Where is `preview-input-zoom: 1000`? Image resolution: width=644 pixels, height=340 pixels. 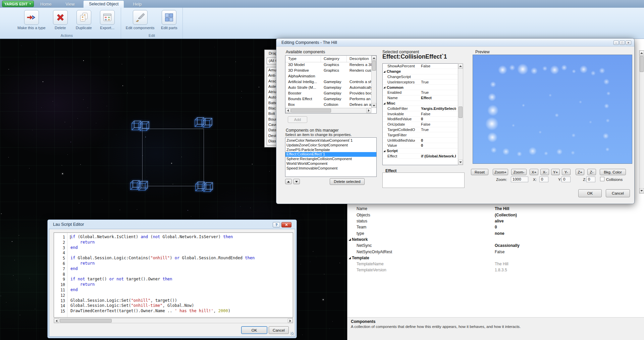 preview-input-zoom: 1000 is located at coordinates (520, 180).